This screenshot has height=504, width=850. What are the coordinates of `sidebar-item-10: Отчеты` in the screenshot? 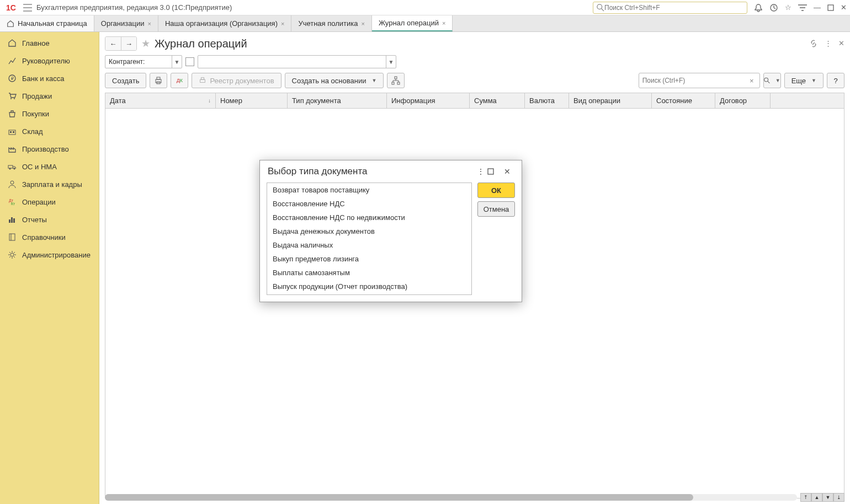 It's located at (50, 219).